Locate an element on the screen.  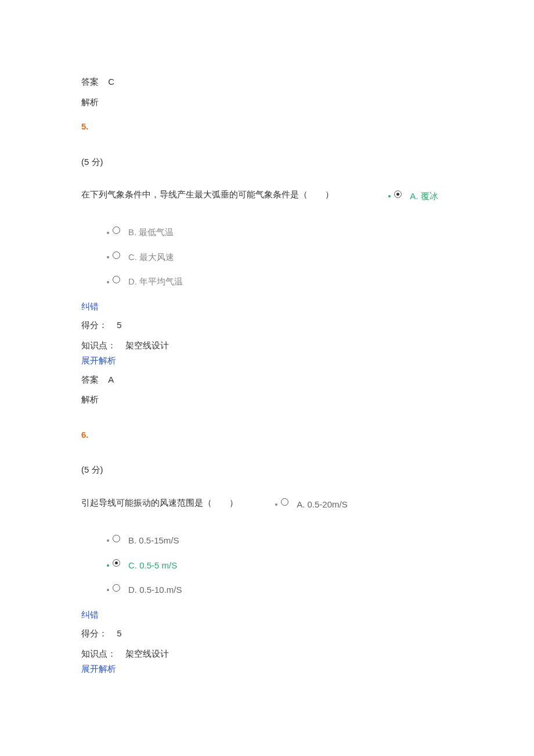
q5-option-B-label: B. 最低气温 is located at coordinates (151, 232).